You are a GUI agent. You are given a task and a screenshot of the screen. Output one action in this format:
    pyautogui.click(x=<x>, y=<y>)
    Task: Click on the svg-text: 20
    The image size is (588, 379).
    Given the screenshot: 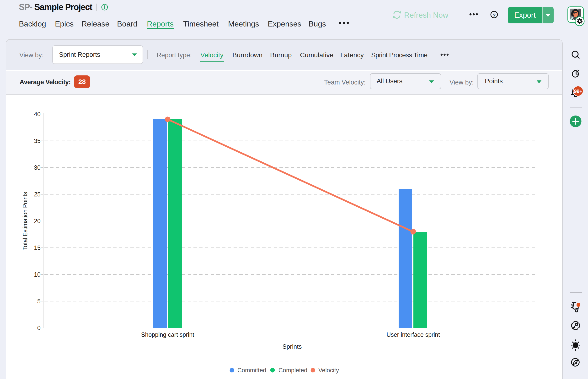 What is the action you would take?
    pyautogui.click(x=37, y=221)
    